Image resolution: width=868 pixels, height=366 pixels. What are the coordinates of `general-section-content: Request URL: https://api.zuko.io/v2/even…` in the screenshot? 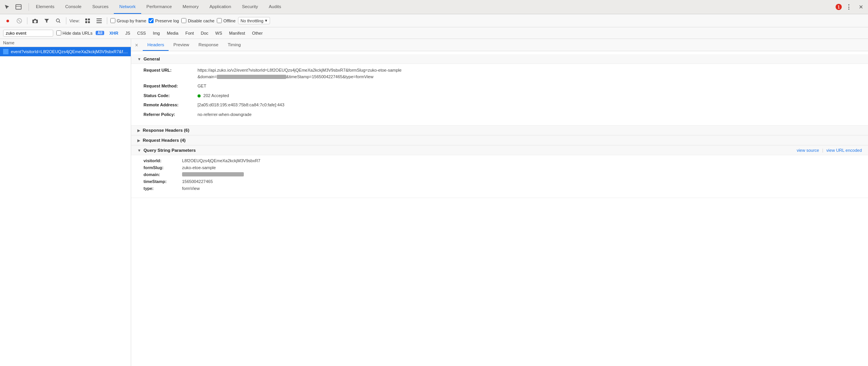 It's located at (500, 95).